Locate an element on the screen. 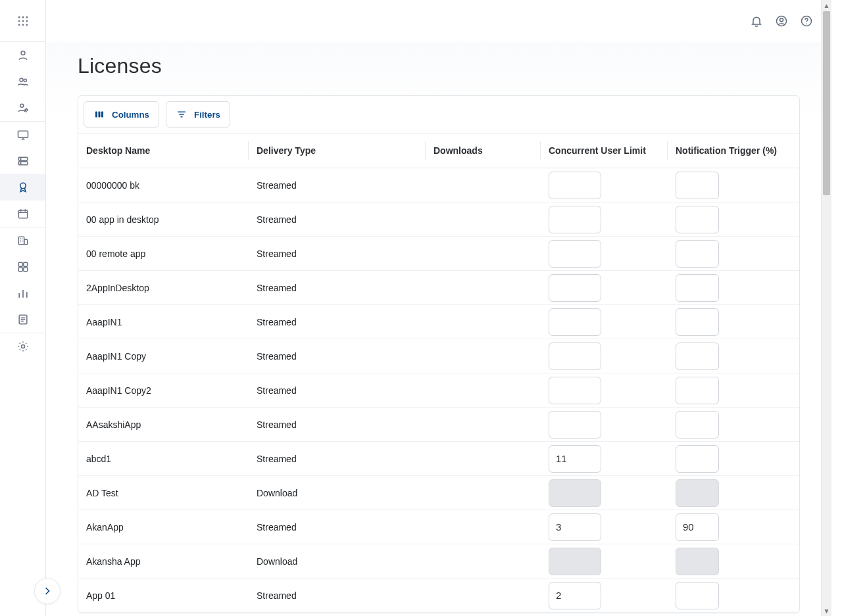 This screenshot has height=616, width=842. scroll-thumb is located at coordinates (826, 103).